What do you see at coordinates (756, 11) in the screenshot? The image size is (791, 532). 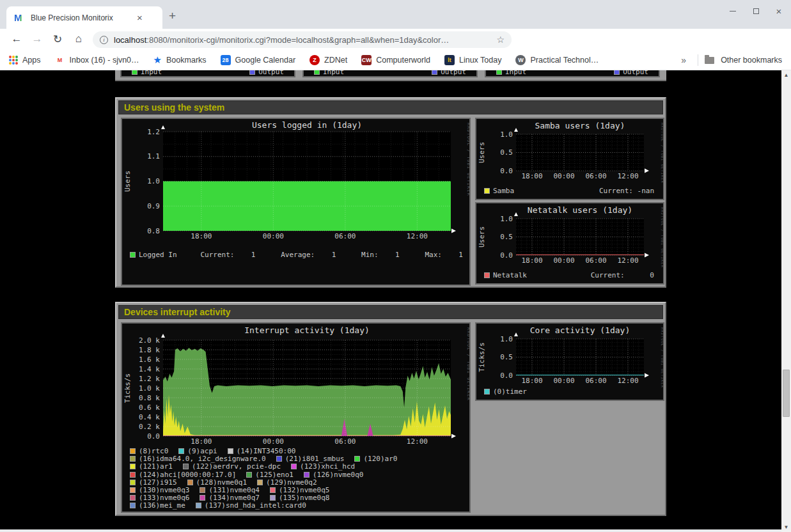 I see `maximize-button` at bounding box center [756, 11].